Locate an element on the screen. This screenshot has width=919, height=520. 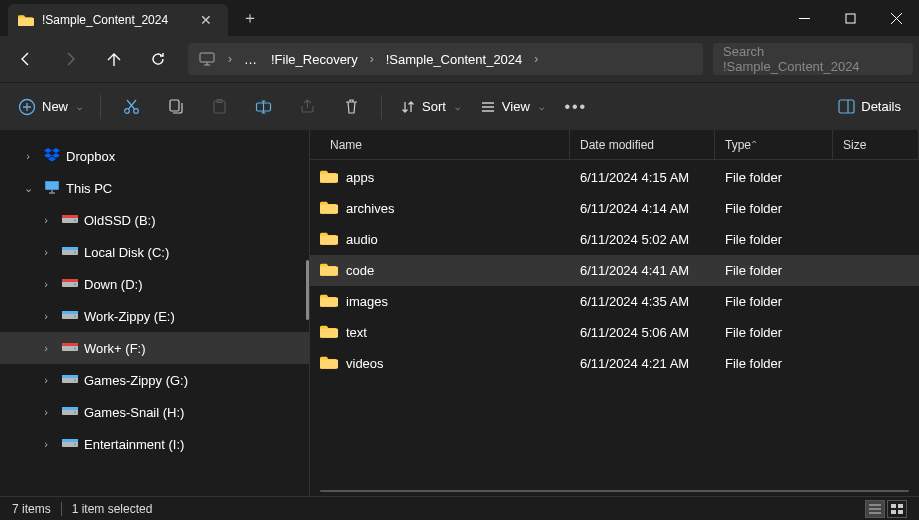
sort-icon is located at coordinates (408, 107).